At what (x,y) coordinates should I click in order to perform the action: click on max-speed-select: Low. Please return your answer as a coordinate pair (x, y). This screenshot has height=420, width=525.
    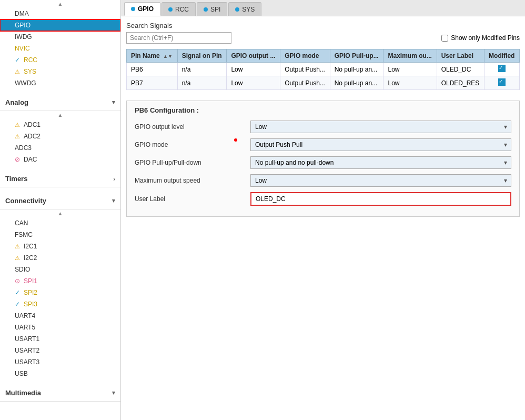
    Looking at the image, I should click on (381, 181).